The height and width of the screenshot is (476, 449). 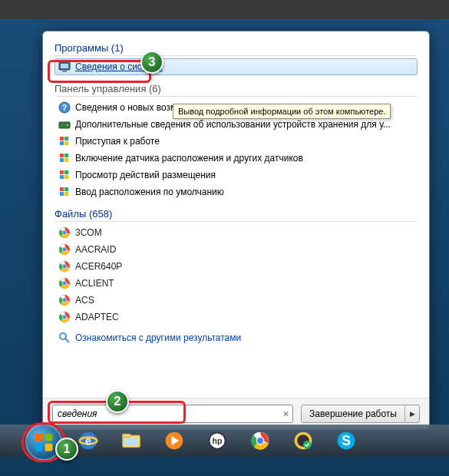 I want to click on result-file-item: ACLIENT, so click(x=236, y=283).